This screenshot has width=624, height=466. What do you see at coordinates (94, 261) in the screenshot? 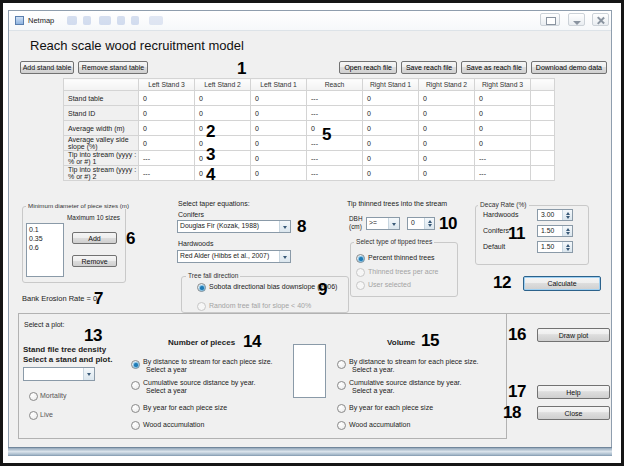
I see `remove-size-button: Remove` at bounding box center [94, 261].